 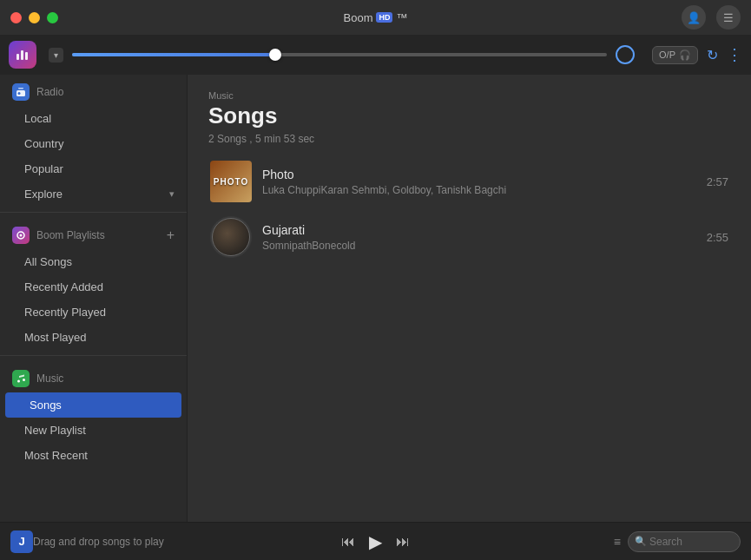 I want to click on sidebar-item-new-playlist: New Playlist, so click(x=94, y=431).